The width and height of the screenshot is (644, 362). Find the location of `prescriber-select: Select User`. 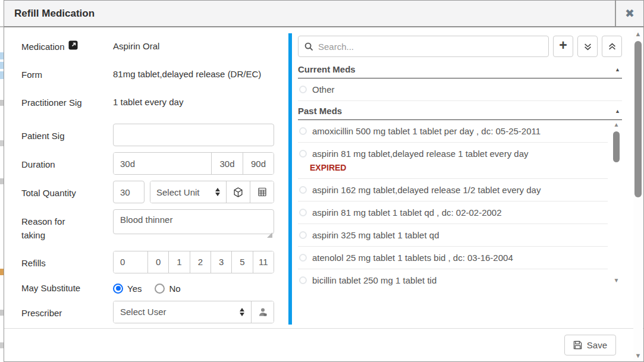

prescriber-select: Select User is located at coordinates (182, 312).